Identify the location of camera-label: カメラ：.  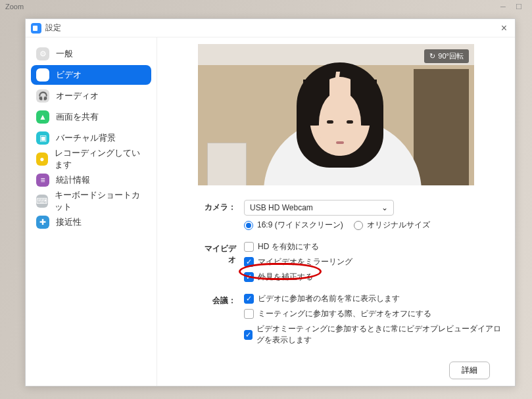
(221, 217).